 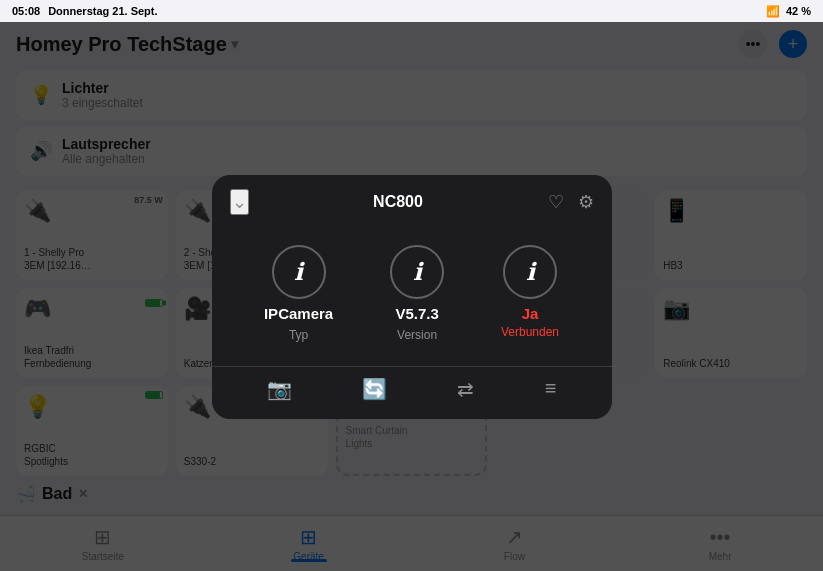 What do you see at coordinates (398, 202) in the screenshot?
I see `modal-title: NC800` at bounding box center [398, 202].